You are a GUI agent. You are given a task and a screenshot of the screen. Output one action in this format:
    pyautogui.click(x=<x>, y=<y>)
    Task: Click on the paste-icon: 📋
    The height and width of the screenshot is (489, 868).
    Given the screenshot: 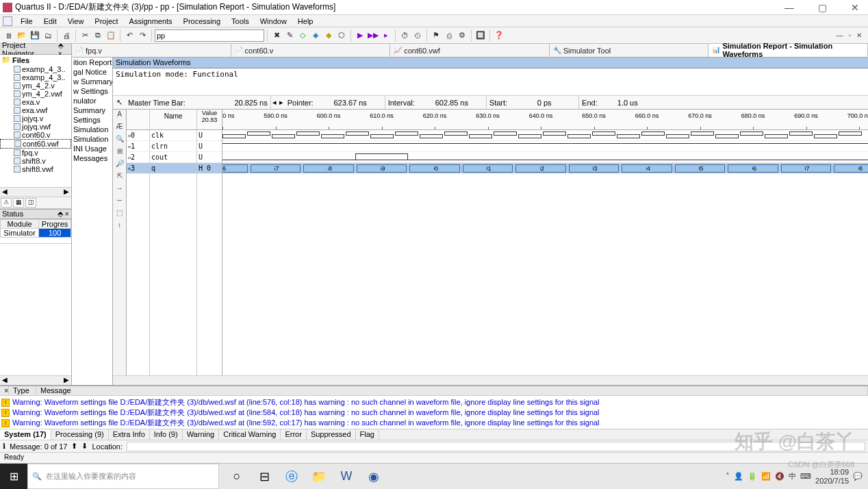 What is the action you would take?
    pyautogui.click(x=111, y=36)
    